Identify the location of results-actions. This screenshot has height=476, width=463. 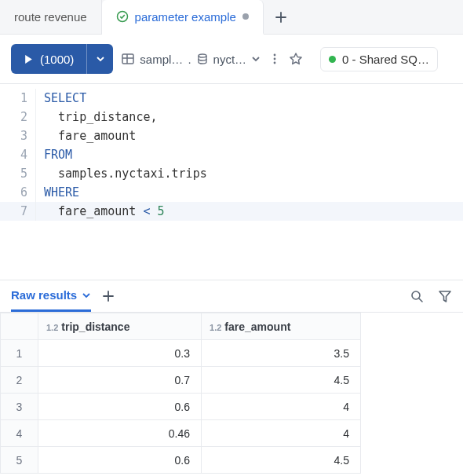
(431, 300).